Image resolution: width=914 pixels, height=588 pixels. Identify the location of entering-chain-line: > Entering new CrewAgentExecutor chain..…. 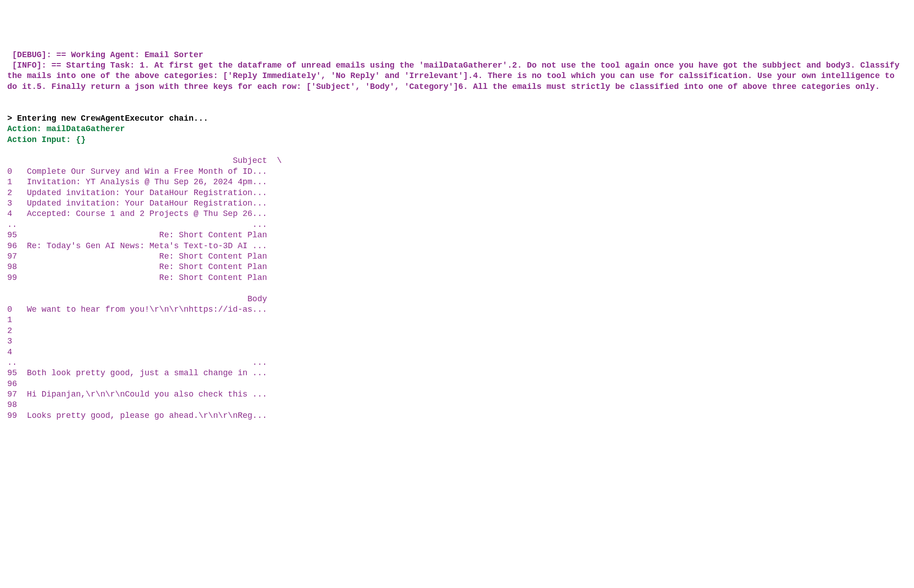
(108, 118).